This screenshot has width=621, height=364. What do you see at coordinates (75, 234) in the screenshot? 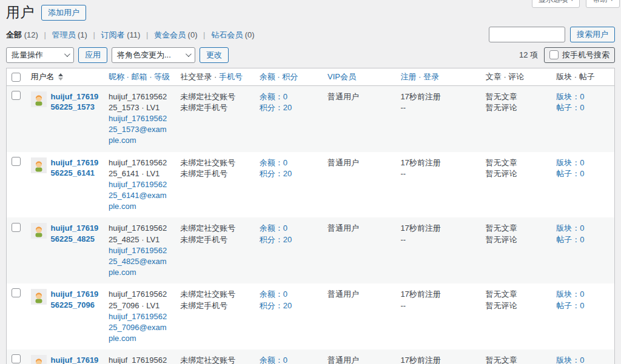
I see `username-link: huijuf_1761956225_4825` at bounding box center [75, 234].